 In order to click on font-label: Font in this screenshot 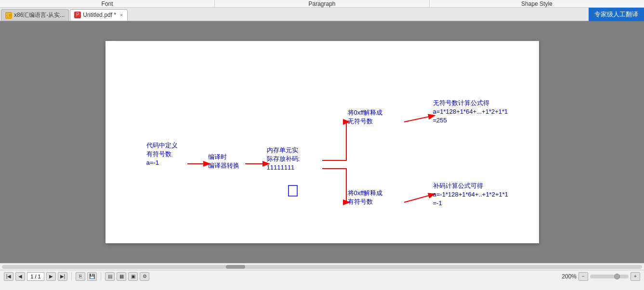, I will do `click(107, 4)`.